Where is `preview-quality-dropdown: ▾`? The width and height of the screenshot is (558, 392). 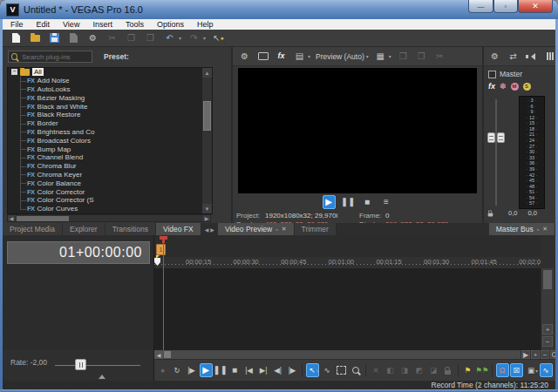 preview-quality-dropdown: ▾ is located at coordinates (368, 56).